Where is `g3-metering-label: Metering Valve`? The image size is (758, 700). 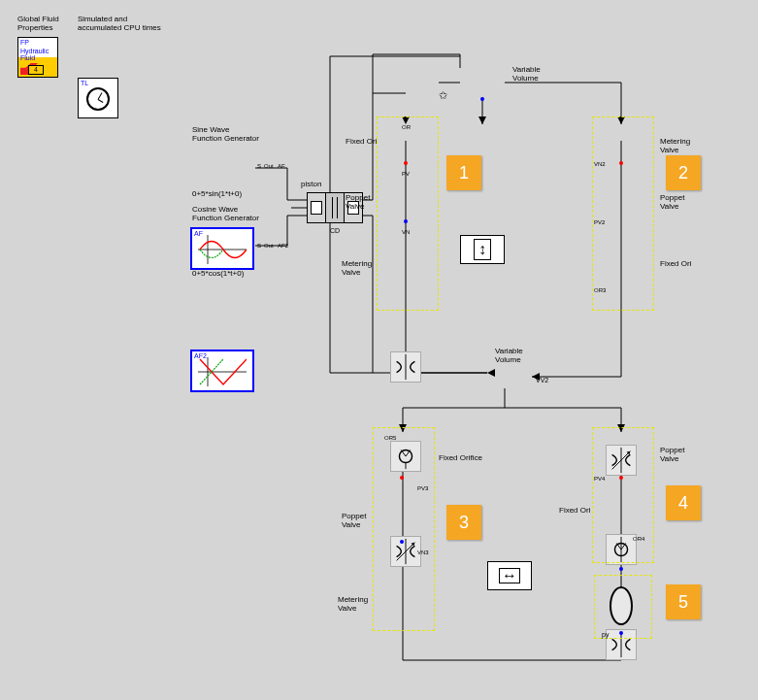
g3-metering-label: Metering Valve is located at coordinates (353, 605).